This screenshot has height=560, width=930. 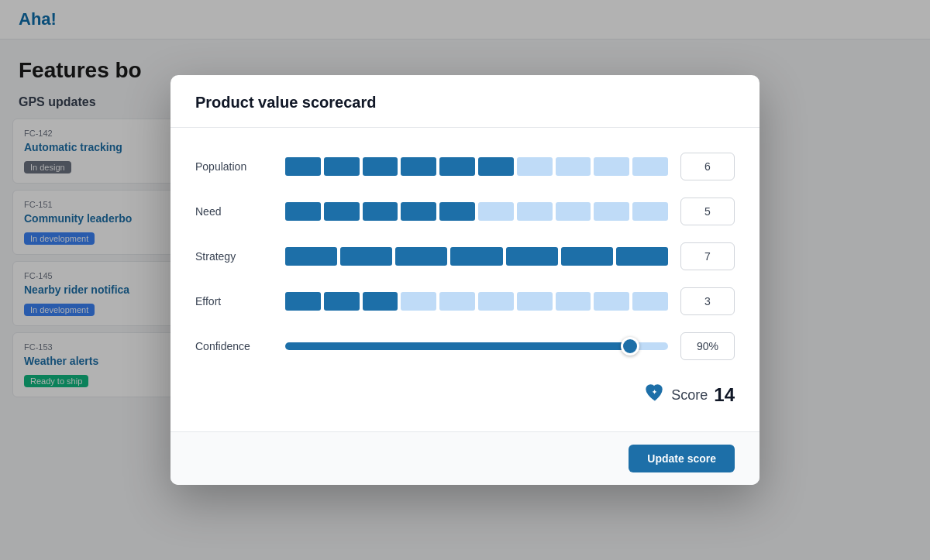 What do you see at coordinates (234, 301) in the screenshot?
I see `score-label-effort: Effort` at bounding box center [234, 301].